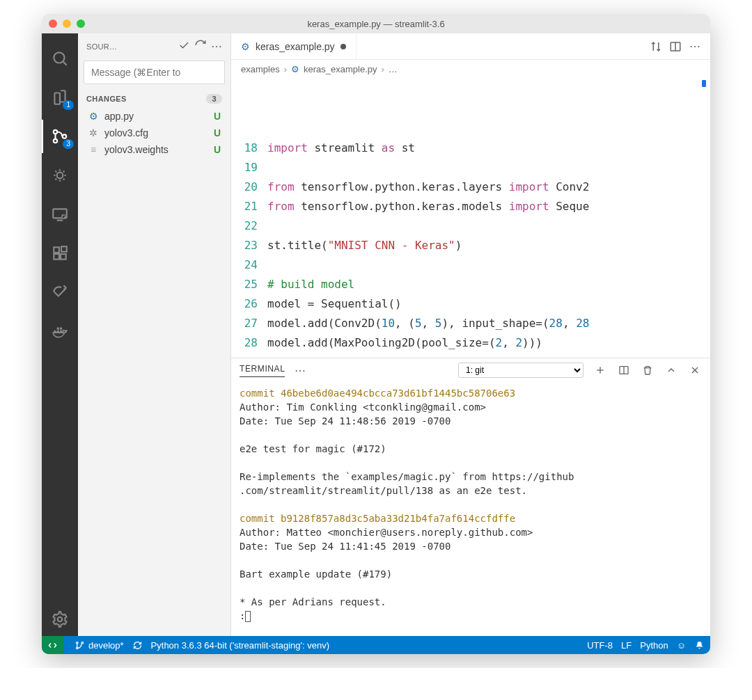 The image size is (752, 700). Describe the element at coordinates (681, 646) in the screenshot. I see `status-feedback-icon: ☺` at that location.